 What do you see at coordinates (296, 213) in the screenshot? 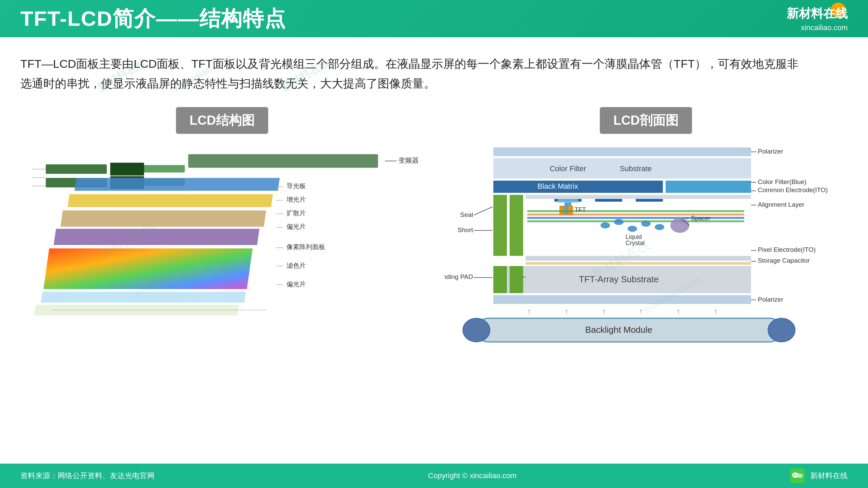
I see `svg-text: 扩散片` at bounding box center [296, 213].